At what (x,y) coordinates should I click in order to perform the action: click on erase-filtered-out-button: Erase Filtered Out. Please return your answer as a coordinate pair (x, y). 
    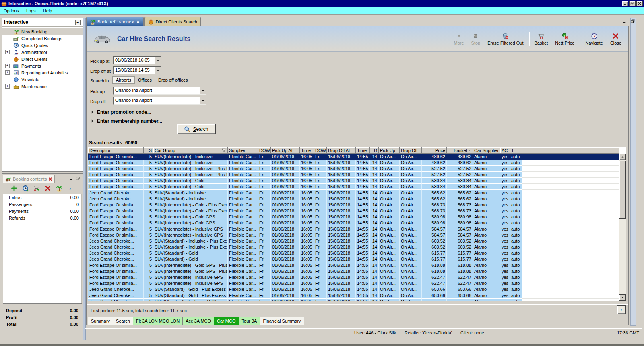
    Looking at the image, I should click on (506, 39).